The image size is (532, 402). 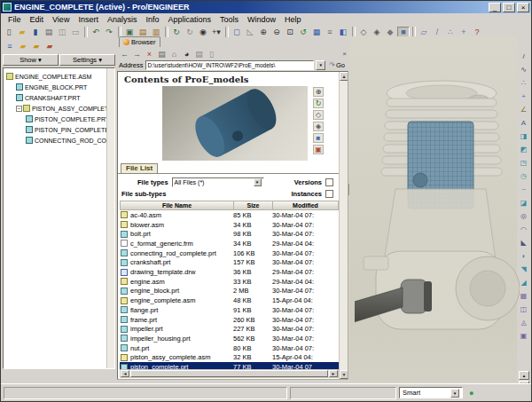 I want to click on tree-item: CONNECTING_ROD_COMPLETE.PRT, so click(x=59, y=140).